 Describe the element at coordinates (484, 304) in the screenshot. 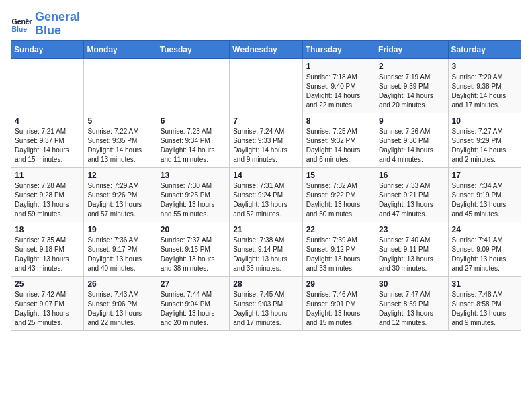

I see `calendar-cell: 31Sunrise: 7:48 AMSunset: 8:58 PMDayligh…` at that location.